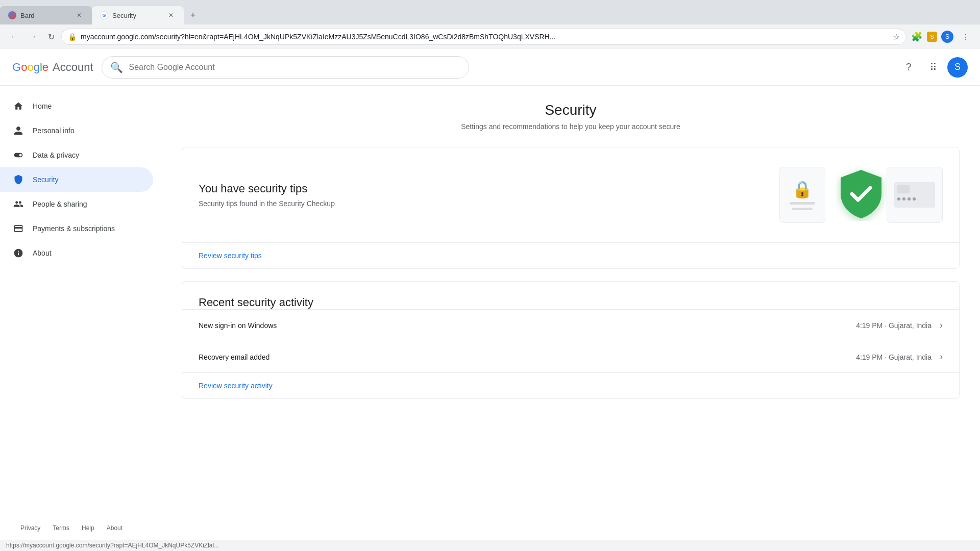 The height and width of the screenshot is (551, 980). Describe the element at coordinates (77, 180) in the screenshot. I see `sidebar-item-security: Security` at that location.